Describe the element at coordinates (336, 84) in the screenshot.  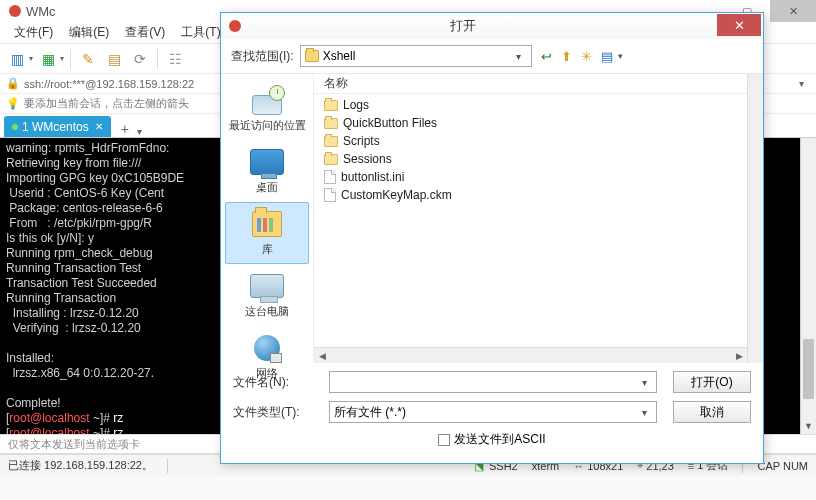
I see `col-name-label: 名称` at that location.